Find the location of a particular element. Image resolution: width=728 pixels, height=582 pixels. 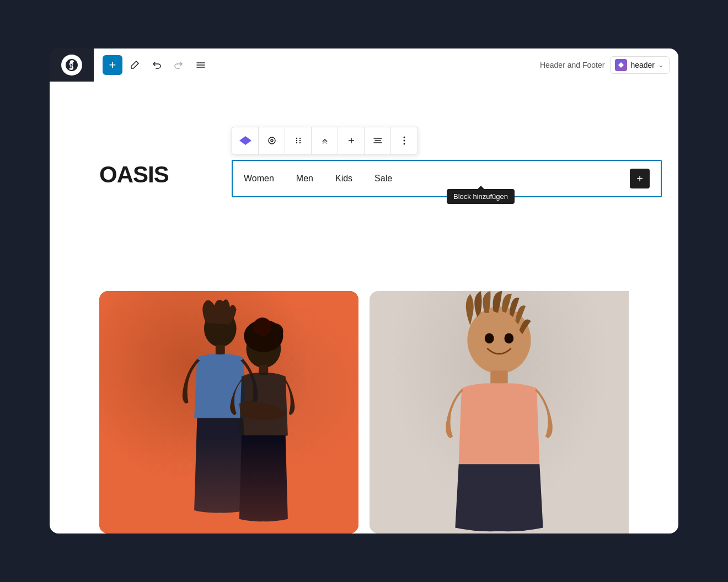

add-block-tooltip: Block hinzufügen is located at coordinates (481, 196).